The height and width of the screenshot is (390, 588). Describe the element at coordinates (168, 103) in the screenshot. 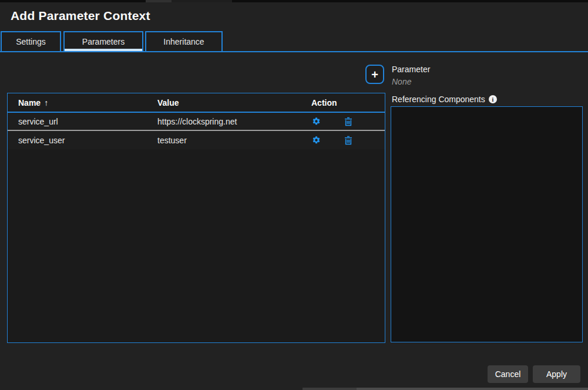

I see `column-header-value-label: Value` at that location.